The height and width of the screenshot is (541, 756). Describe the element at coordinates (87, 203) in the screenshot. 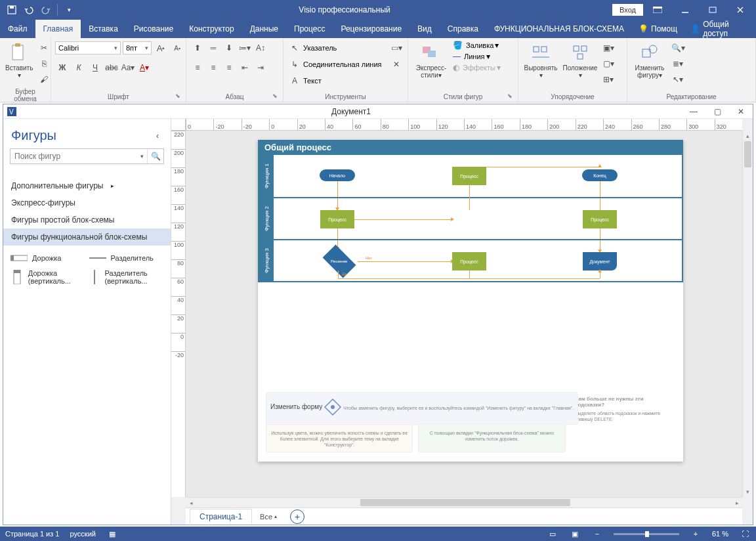

I see `quick-shapes-section: Экспресс-фигуры` at that location.